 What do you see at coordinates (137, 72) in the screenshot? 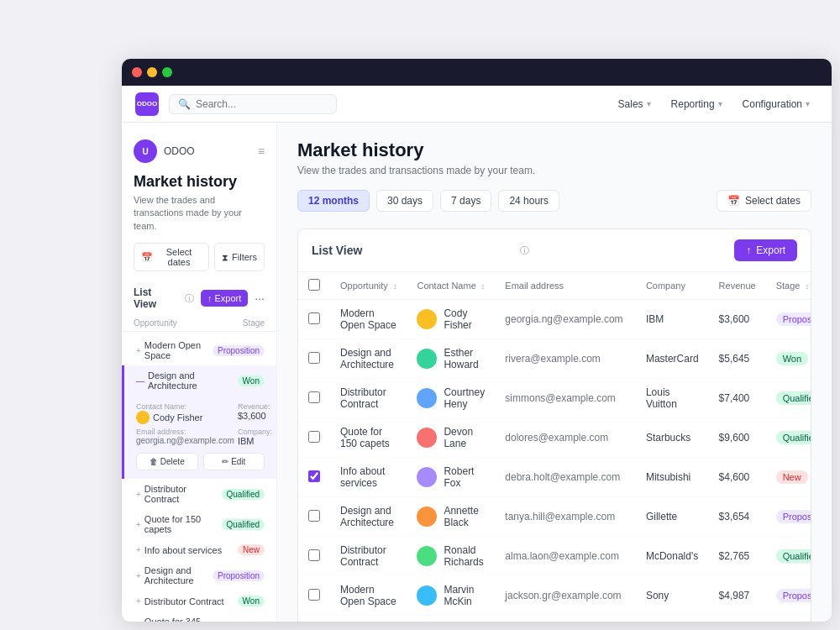
I see `close-dot` at bounding box center [137, 72].